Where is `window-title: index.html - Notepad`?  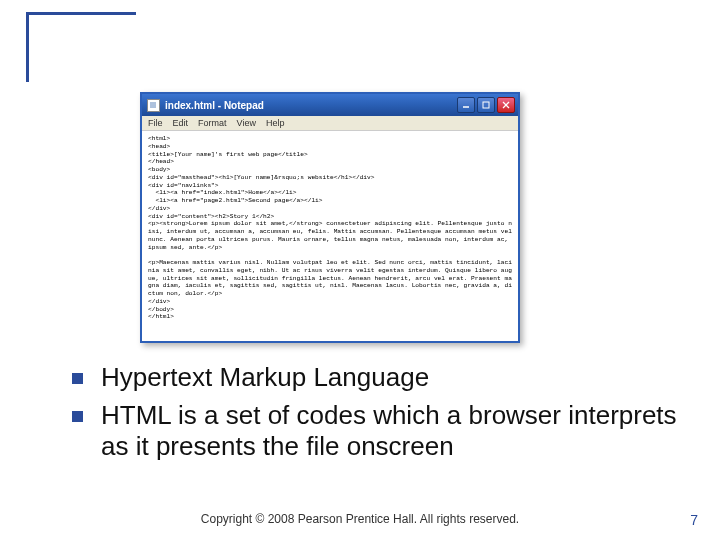
window-title: index.html - Notepad is located at coordinates (311, 106).